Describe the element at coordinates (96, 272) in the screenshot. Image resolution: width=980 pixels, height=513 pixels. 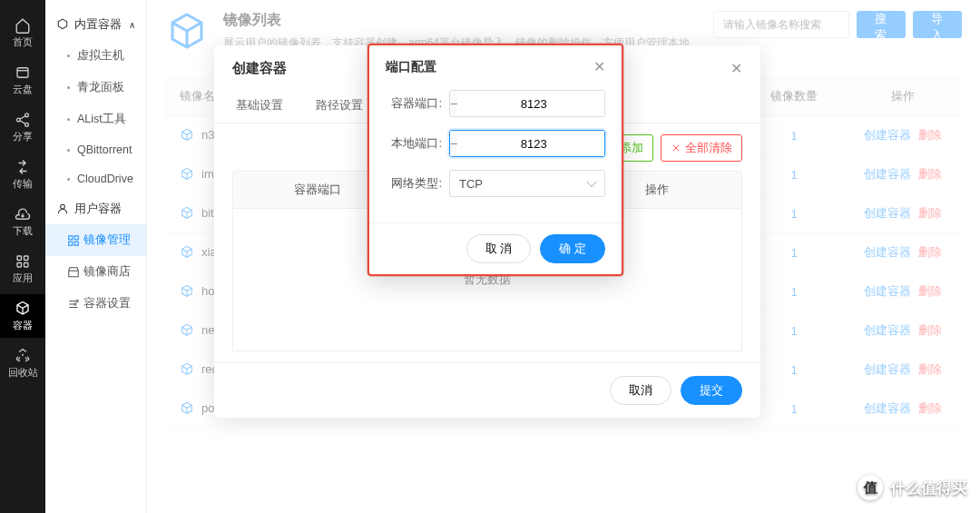
I see `sidebar-item-image-store: 镜像商店` at that location.